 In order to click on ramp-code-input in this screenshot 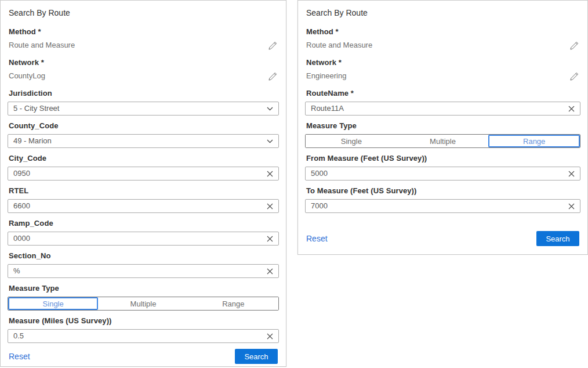, I will do `click(140, 239)`.